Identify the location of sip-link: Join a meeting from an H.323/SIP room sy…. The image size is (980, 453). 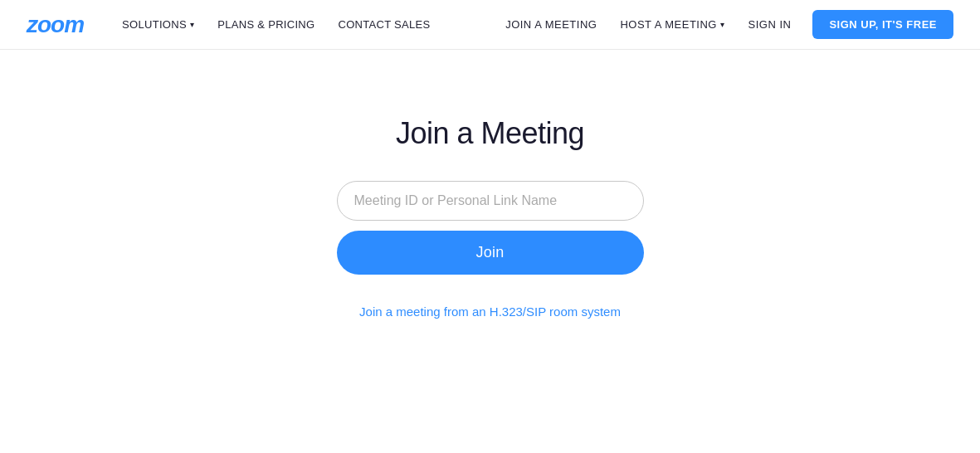
(490, 312).